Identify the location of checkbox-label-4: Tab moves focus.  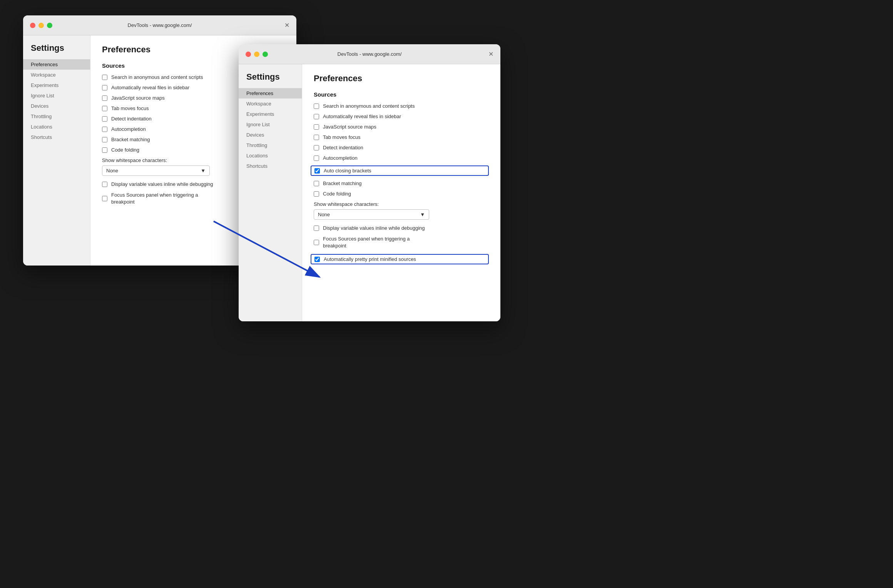
(130, 109).